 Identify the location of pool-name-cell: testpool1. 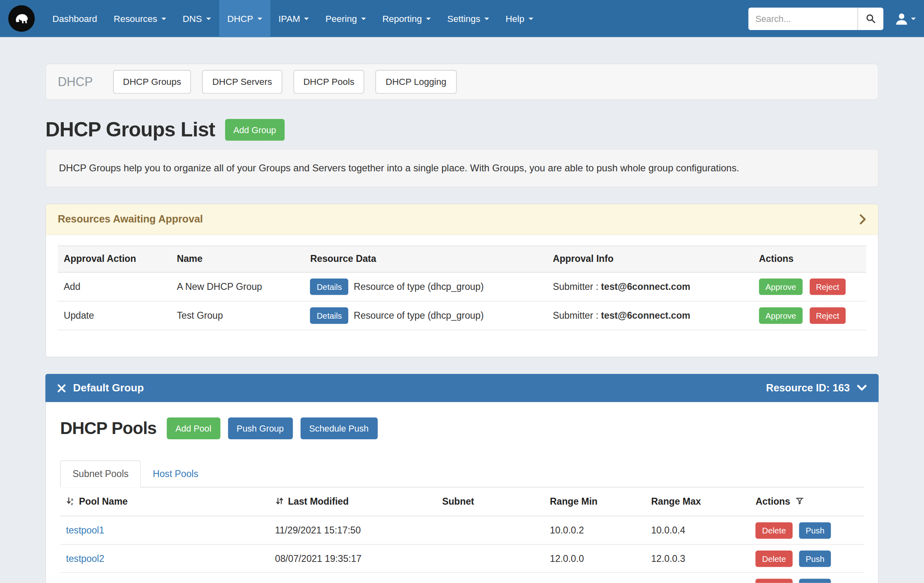
(165, 530).